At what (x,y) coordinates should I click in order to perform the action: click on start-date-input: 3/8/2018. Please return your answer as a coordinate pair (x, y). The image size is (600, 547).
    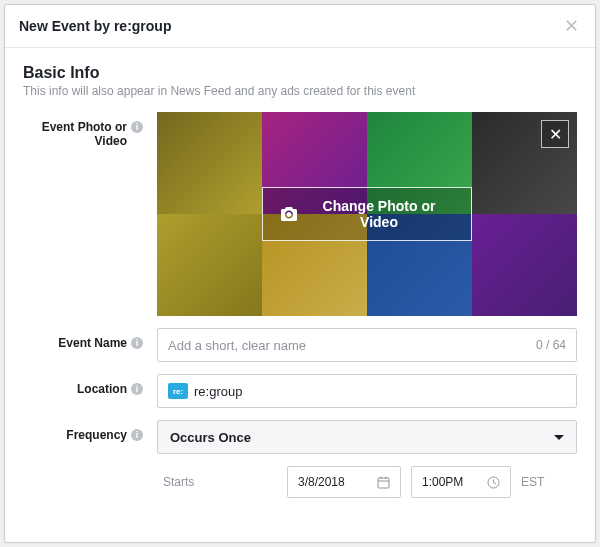
    Looking at the image, I should click on (344, 482).